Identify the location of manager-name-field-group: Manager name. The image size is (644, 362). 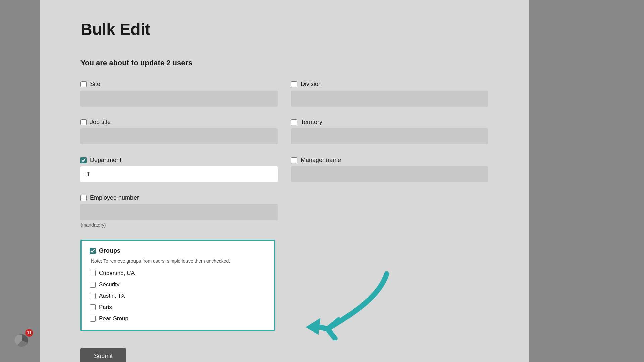
(390, 170).